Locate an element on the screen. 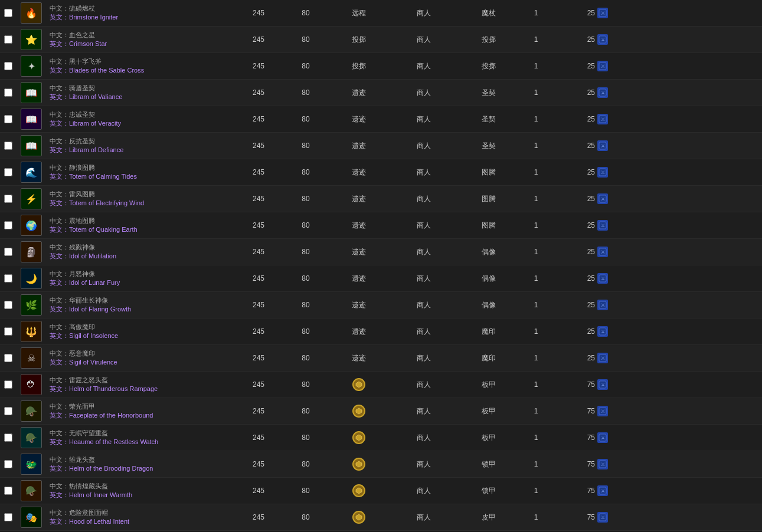 This screenshot has height=532, width=762. item-icon: 🔱 is located at coordinates (31, 331).